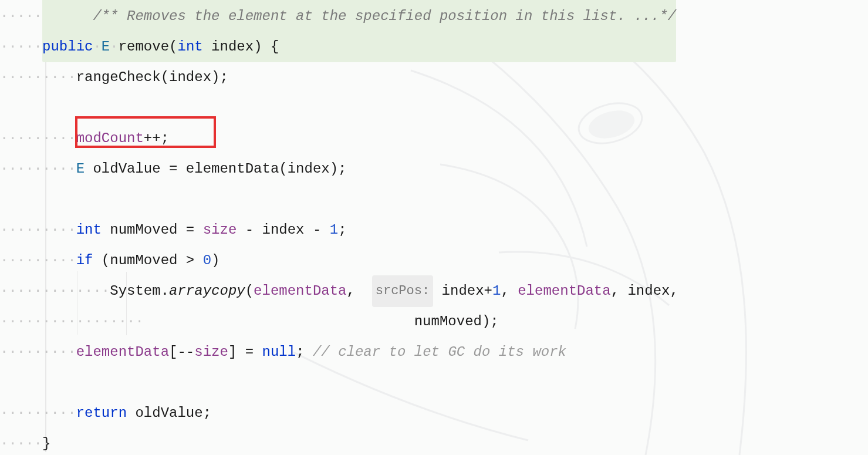  I want to click on keyword-return: return, so click(102, 413).